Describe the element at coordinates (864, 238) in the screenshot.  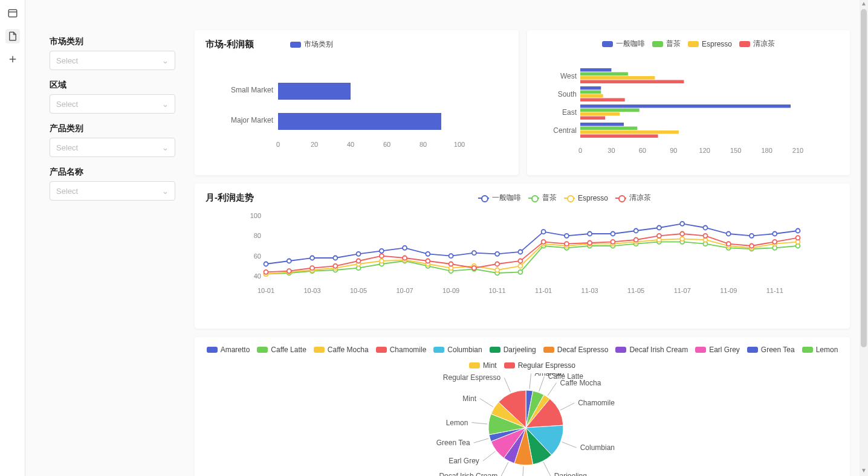
I see `vertical-scrollbar: ▲ ▼` at that location.